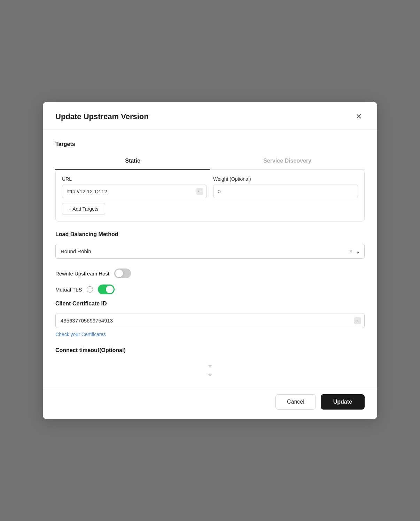 Image resolution: width=420 pixels, height=521 pixels. What do you see at coordinates (134, 192) in the screenshot?
I see `url-input` at bounding box center [134, 192].